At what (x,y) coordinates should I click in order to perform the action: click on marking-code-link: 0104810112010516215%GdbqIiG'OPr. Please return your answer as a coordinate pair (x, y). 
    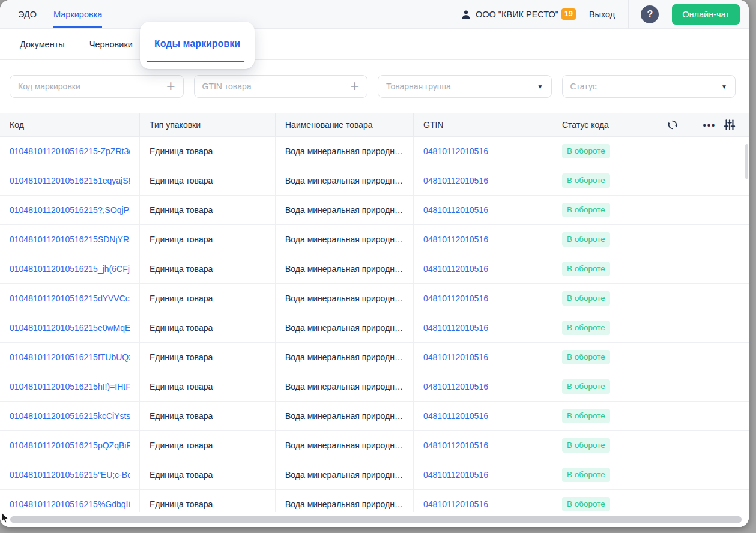
    Looking at the image, I should click on (70, 504).